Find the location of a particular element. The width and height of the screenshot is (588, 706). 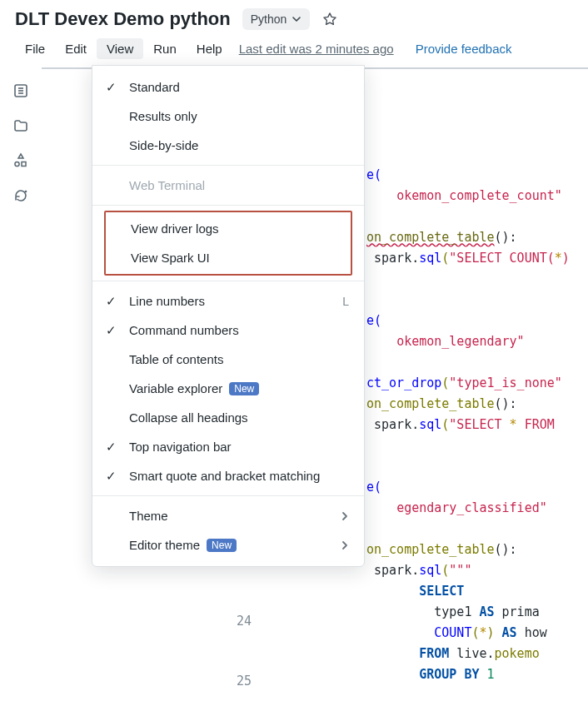

view-web-terminal: Web Terminal is located at coordinates (228, 185).